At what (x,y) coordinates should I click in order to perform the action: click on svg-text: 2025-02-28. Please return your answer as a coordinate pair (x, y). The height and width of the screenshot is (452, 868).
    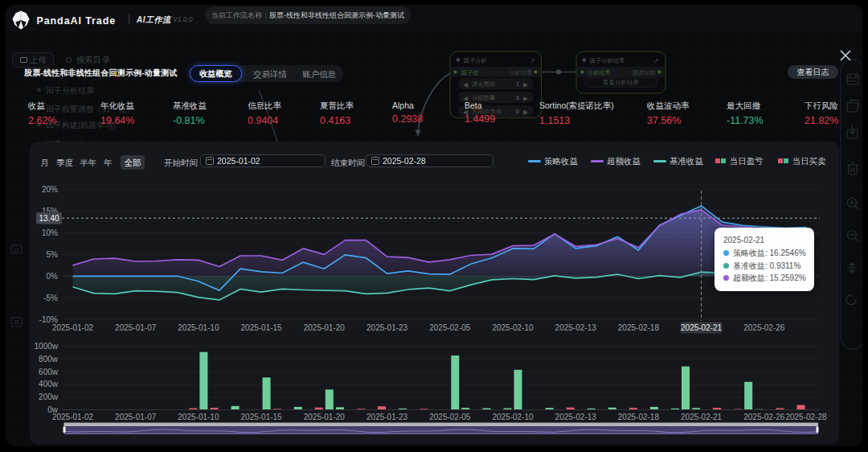
    Looking at the image, I should click on (806, 417).